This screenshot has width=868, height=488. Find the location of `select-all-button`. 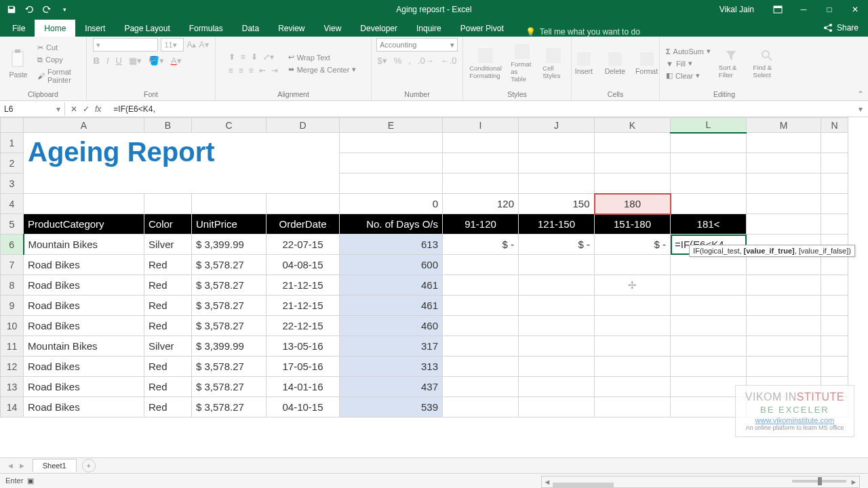

select-all-button is located at coordinates (12, 125).